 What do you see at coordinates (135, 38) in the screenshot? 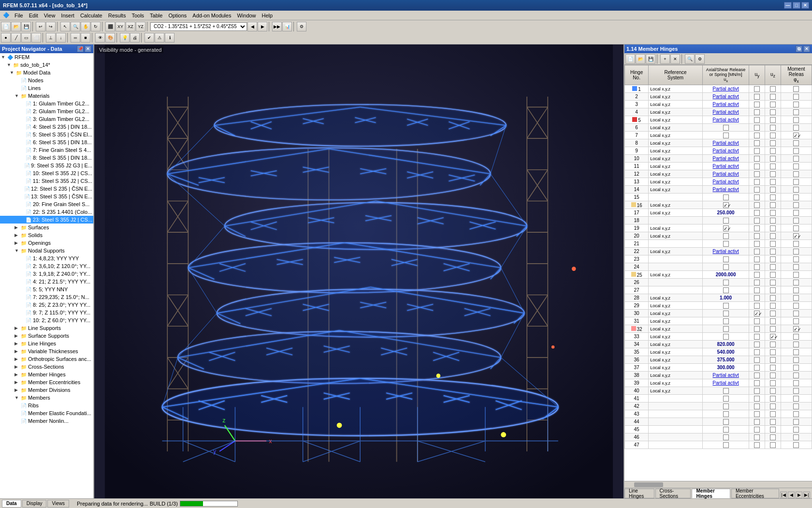
I see `tb-print-button: 🖨` at bounding box center [135, 38].